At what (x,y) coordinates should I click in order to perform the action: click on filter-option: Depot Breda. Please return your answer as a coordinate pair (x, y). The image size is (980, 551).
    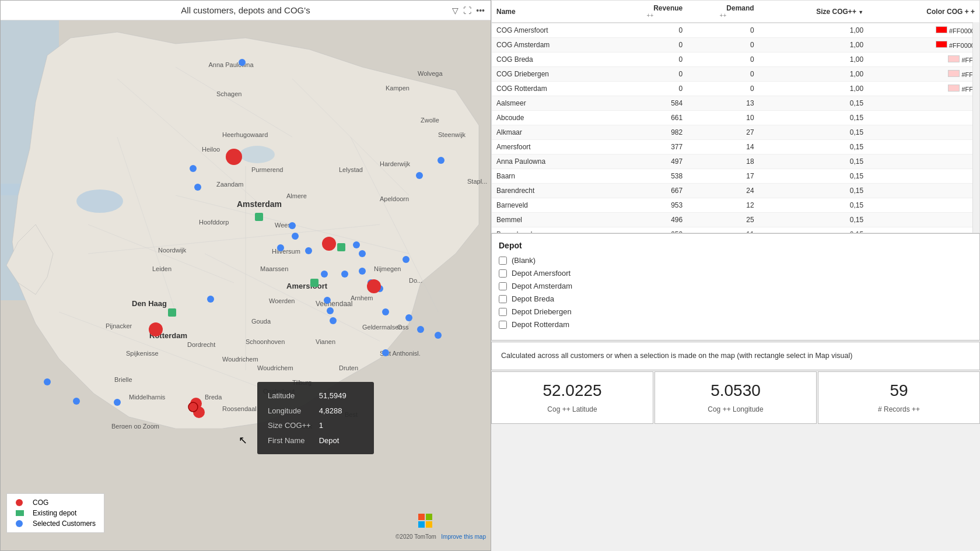
    Looking at the image, I should click on (736, 299).